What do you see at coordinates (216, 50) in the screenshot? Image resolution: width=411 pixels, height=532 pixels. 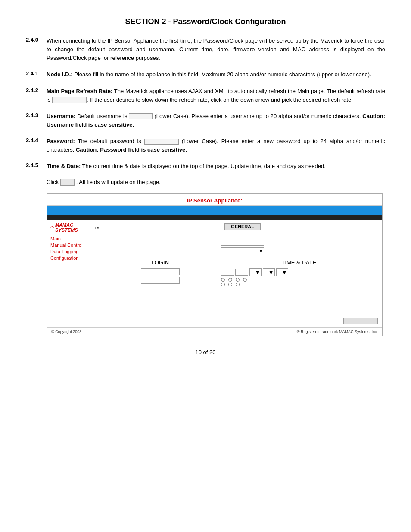 I see `para-text-240: When connecting to the IP Sensor Applian…` at bounding box center [216, 50].